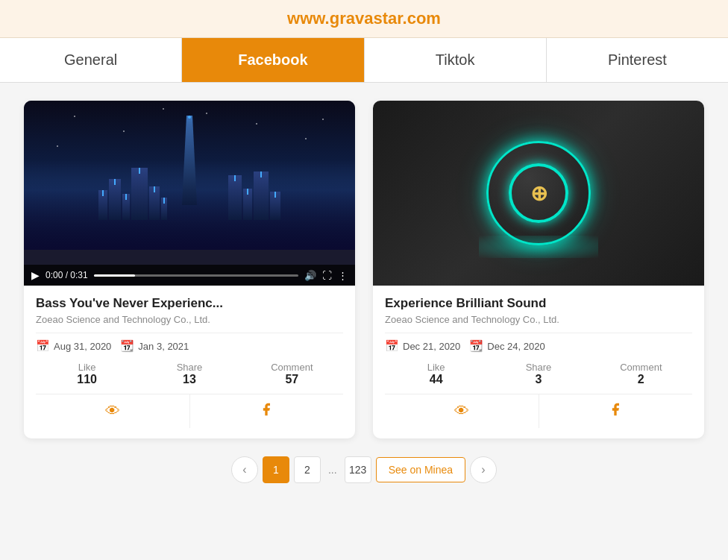  I want to click on card-2-actions: 👁, so click(539, 411).